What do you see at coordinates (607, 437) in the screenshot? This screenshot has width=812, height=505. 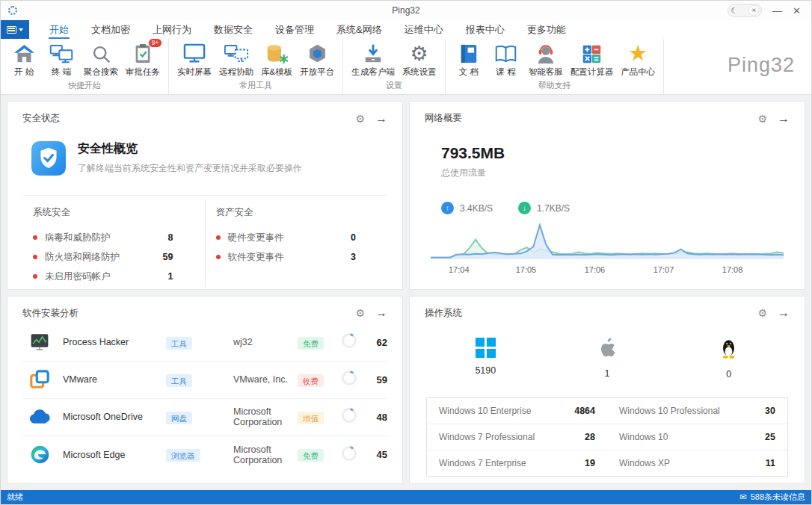 I see `os-breakdown-table: Windows 10 Enterprise4864 Windows 10 Pro…` at bounding box center [607, 437].